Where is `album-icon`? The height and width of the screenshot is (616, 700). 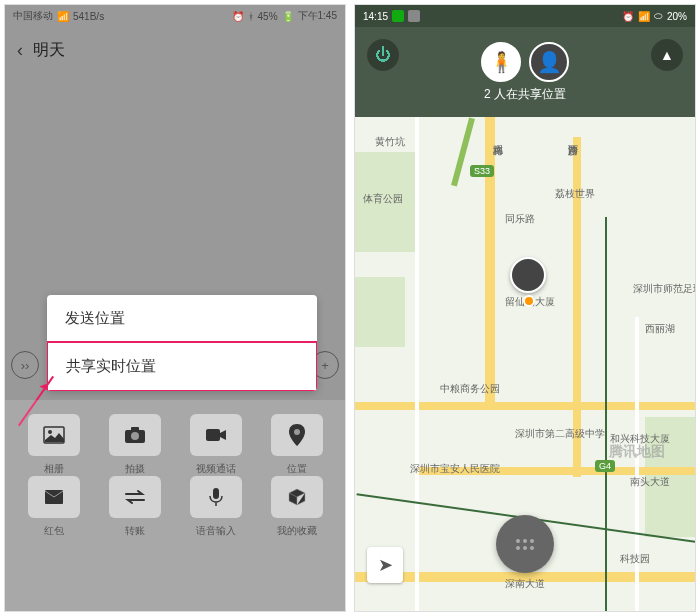 album-icon is located at coordinates (54, 435).